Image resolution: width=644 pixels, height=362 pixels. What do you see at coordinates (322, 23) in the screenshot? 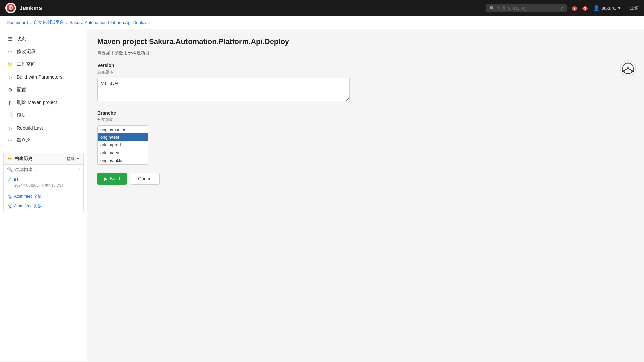
I see `breadcrumb: Dashboard › 自动化测试平台 › Sakura.Automation.…` at bounding box center [322, 23].